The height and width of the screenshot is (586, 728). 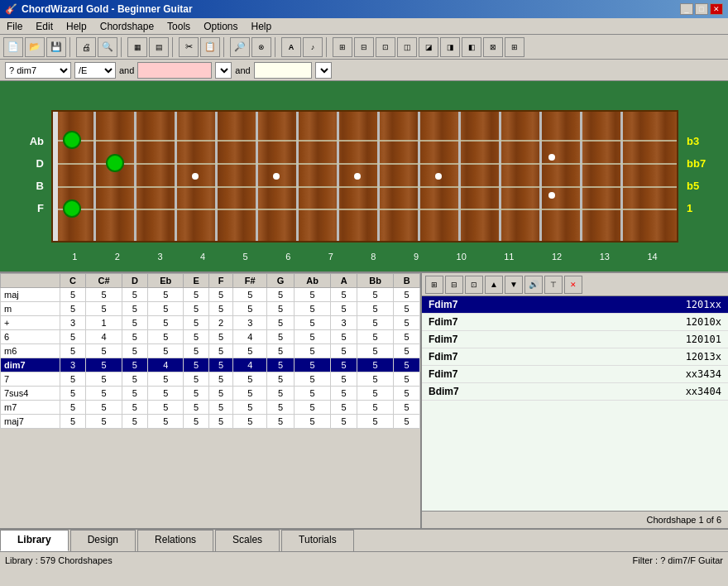 I want to click on chord-frets-cell: 120101, so click(x=647, y=339).